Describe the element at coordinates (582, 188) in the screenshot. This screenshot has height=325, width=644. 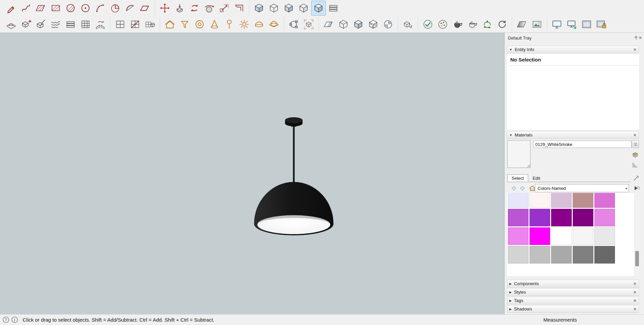
I see `collection-dropdown: Colors-Named ▾` at that location.